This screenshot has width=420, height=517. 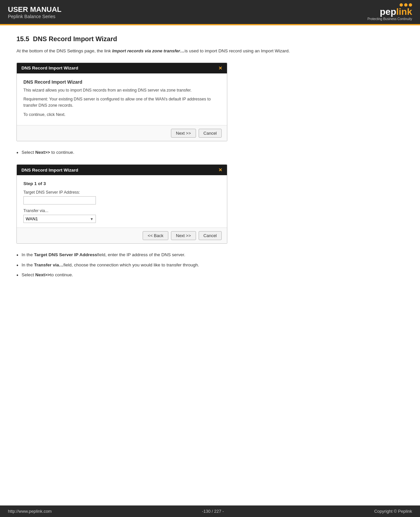 What do you see at coordinates (30, 511) in the screenshot?
I see `footer-url: http://www.peplink.com` at bounding box center [30, 511].